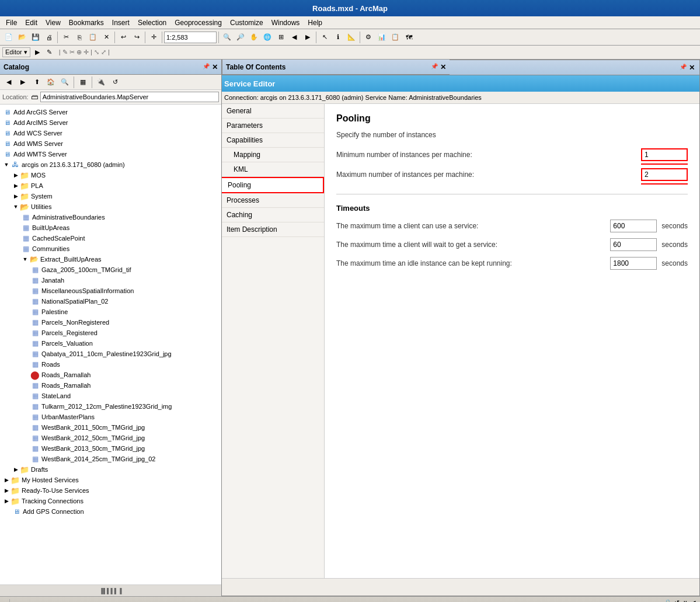 The width and height of the screenshot is (700, 602). I want to click on ready-to-use-expander: ▶, so click(6, 490).